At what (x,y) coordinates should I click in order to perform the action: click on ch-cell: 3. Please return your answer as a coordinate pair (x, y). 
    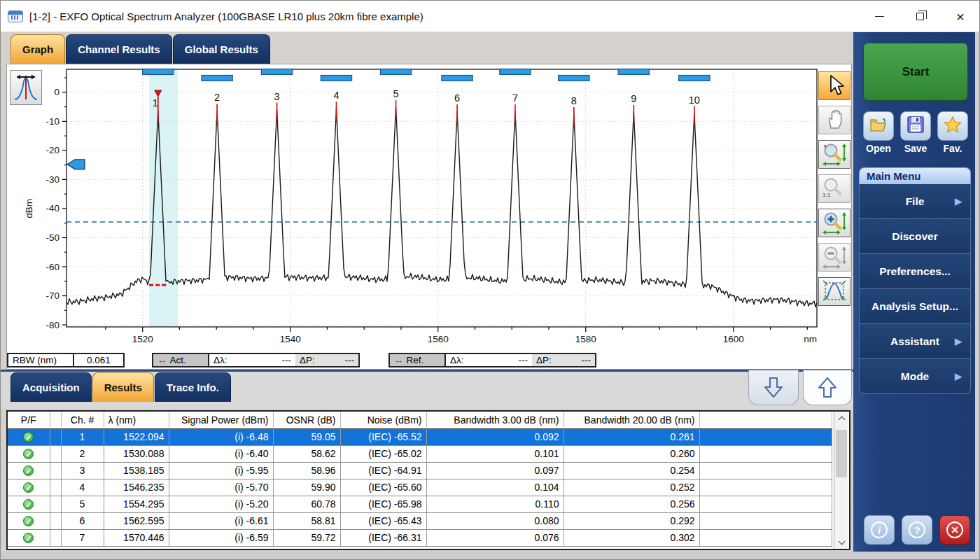
    Looking at the image, I should click on (83, 470).